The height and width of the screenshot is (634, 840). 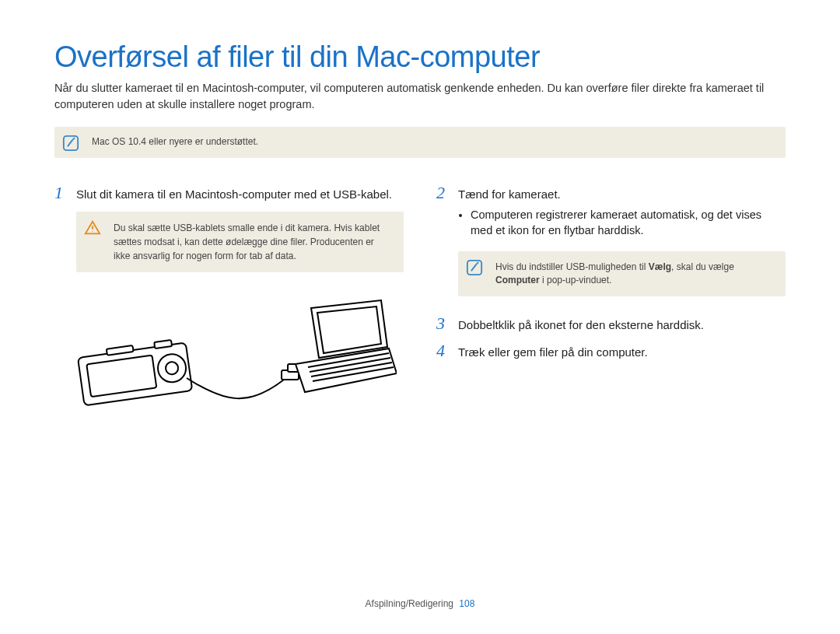 What do you see at coordinates (622, 324) in the screenshot?
I see `step-3-text: Dobbeltklik på ikonet for den eksterne h…` at bounding box center [622, 324].